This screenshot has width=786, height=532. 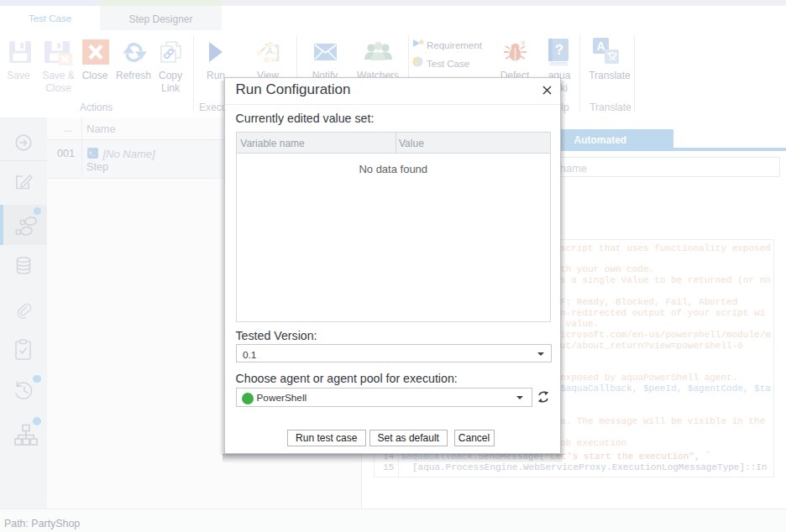 What do you see at coordinates (600, 46) in the screenshot?
I see `svg-text: A` at bounding box center [600, 46].